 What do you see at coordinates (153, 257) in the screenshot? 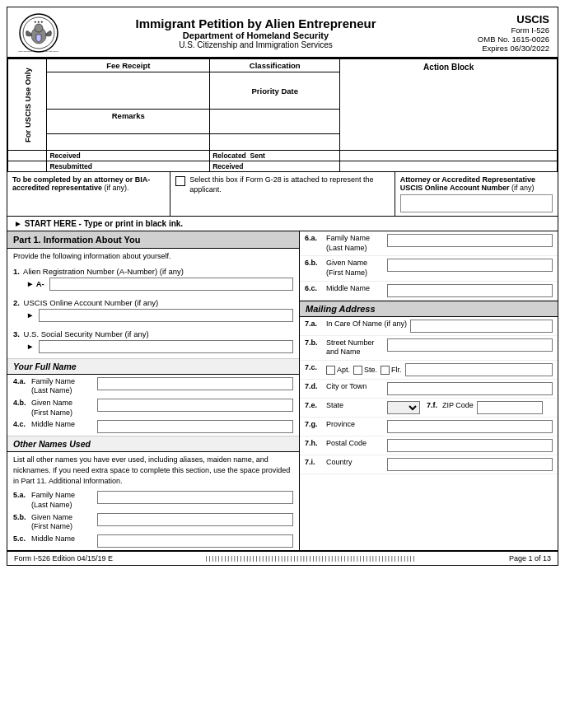
I see `part1-desc: Provide the following information about …` at bounding box center [153, 257].